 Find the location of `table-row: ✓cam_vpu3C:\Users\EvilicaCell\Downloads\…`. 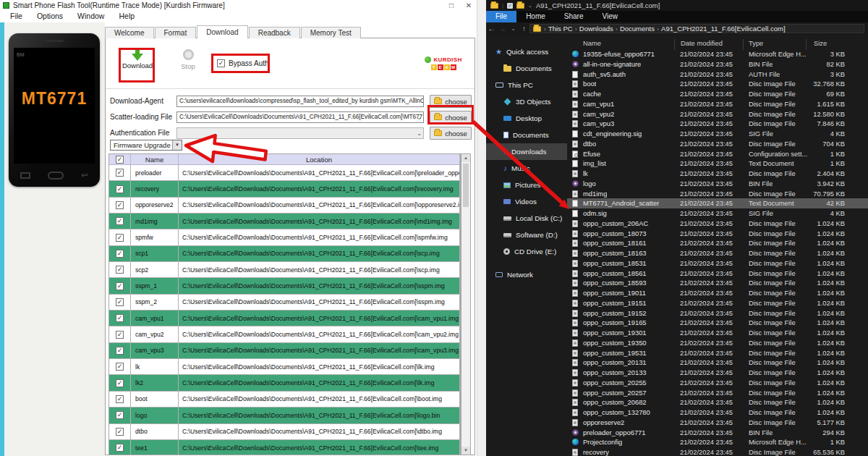

table-row: ✓cam_vpu3C:\Users\EvilicaCell\Downloads\… is located at coordinates (285, 351).